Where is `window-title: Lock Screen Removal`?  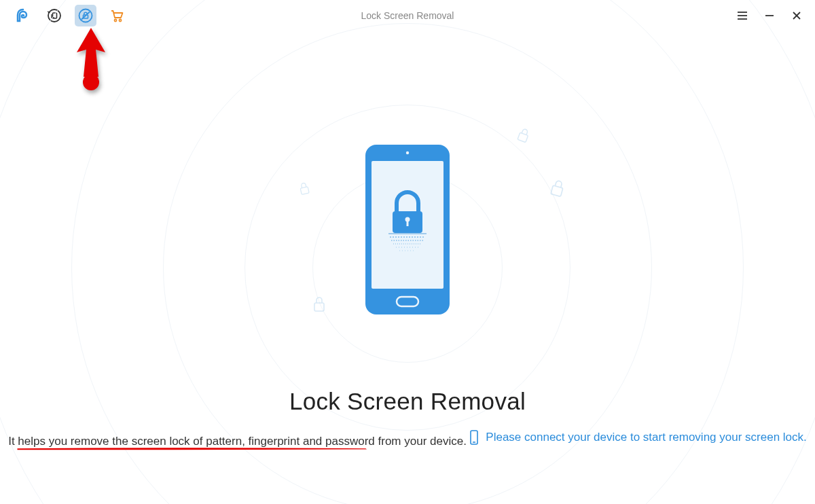 window-title: Lock Screen Removal is located at coordinates (408, 16).